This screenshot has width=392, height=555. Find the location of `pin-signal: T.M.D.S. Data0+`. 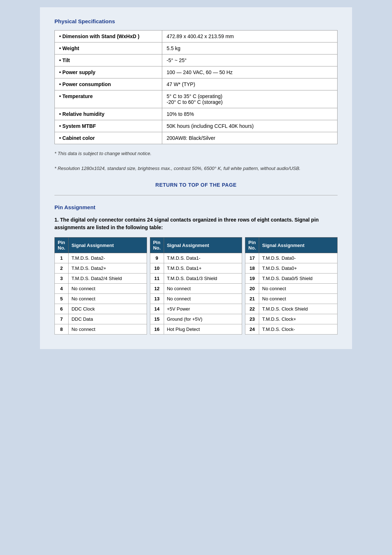

pin-signal: T.M.D.S. Data0+ is located at coordinates (298, 268).